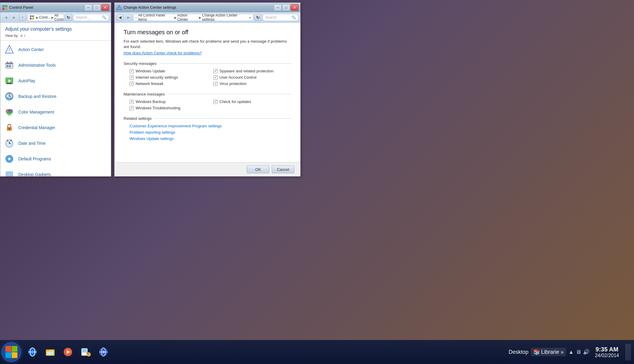 This screenshot has height=364, width=634. I want to click on list-item-label-credential: Credential Manager, so click(37, 128).